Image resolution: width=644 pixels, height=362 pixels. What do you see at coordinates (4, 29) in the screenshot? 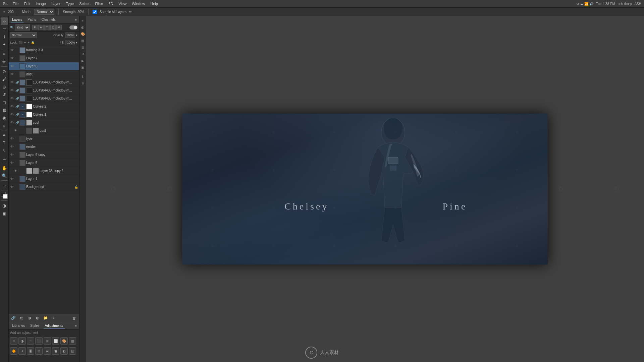
I see `tool-marquee: ▭` at bounding box center [4, 29].